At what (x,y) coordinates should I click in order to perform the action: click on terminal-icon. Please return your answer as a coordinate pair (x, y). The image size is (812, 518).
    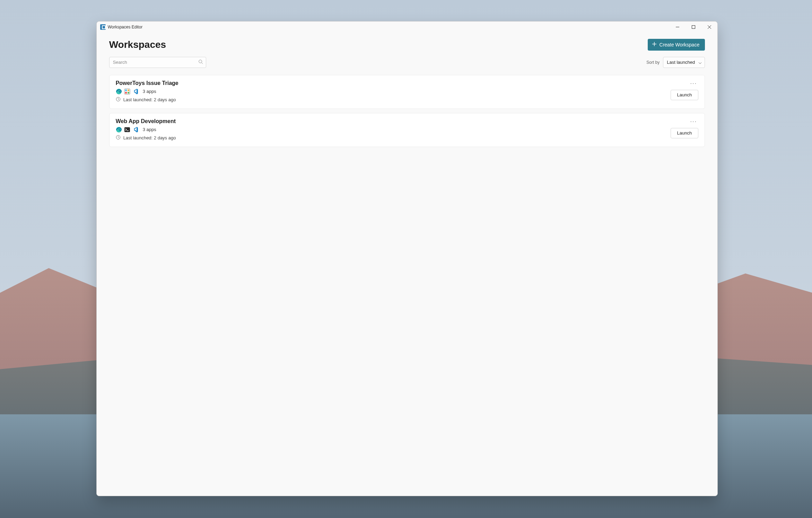
    Looking at the image, I should click on (127, 130).